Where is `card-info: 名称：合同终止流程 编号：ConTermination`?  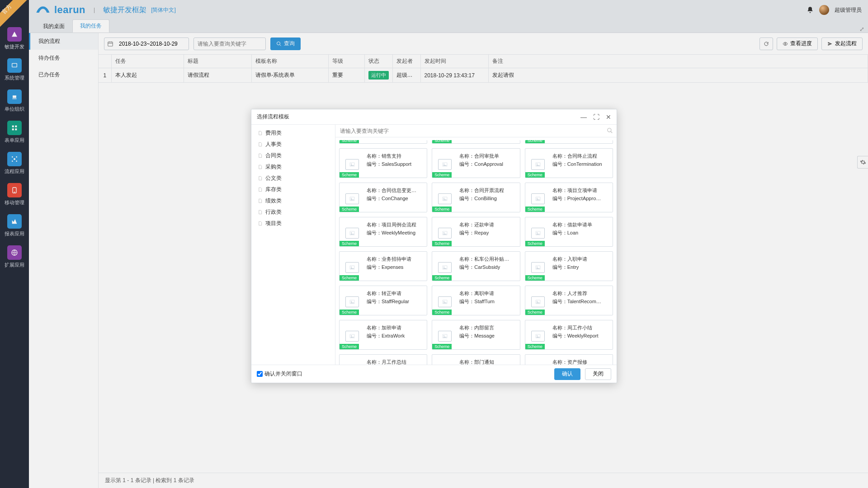
card-info: 名称：合同终止流程 编号：ConTermination is located at coordinates (581, 163).